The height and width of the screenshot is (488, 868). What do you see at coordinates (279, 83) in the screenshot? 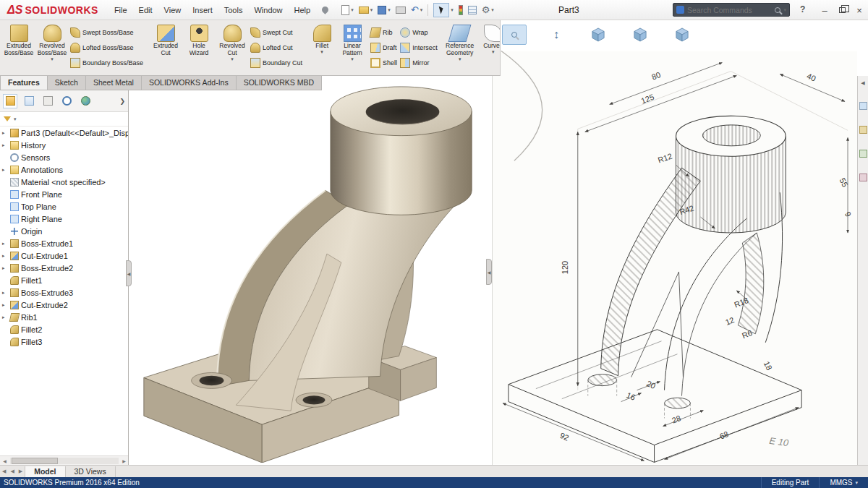
I see `tab-solidworks-mbd: SOLIDWORKS MBD` at bounding box center [279, 83].